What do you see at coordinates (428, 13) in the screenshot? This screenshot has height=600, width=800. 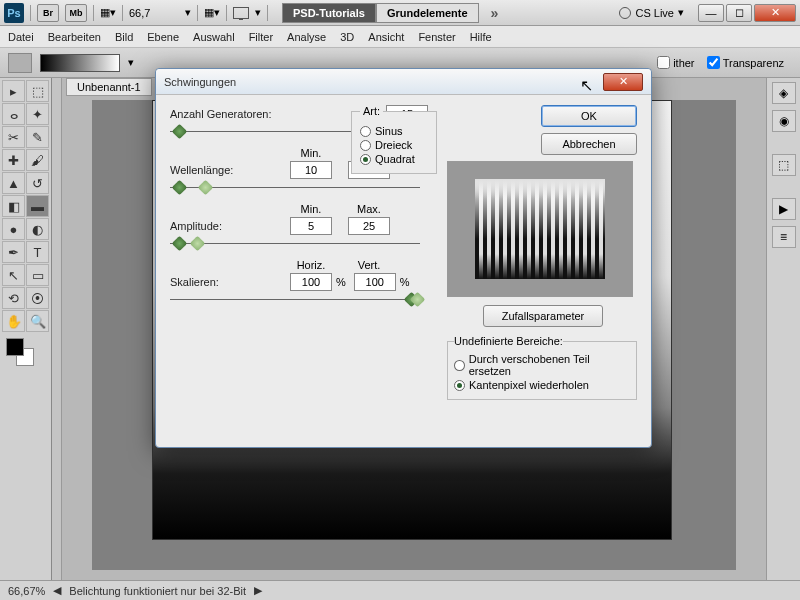 I see `workspace-tab-grundelemente: Grundelemente` at bounding box center [428, 13].